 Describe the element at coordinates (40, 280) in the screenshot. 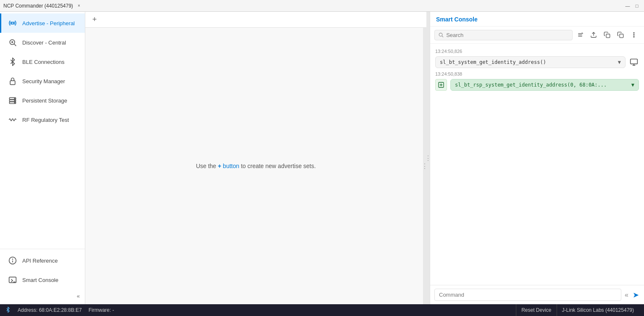

I see `sidebar-label-console: Smart Console` at that location.